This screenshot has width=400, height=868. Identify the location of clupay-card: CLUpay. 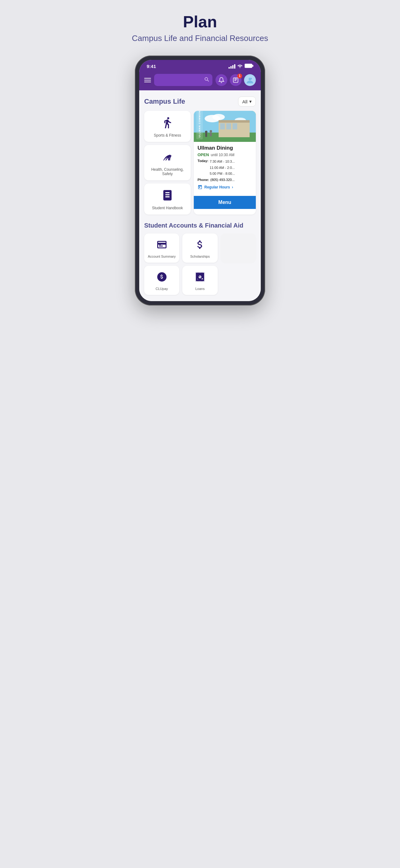
(162, 280).